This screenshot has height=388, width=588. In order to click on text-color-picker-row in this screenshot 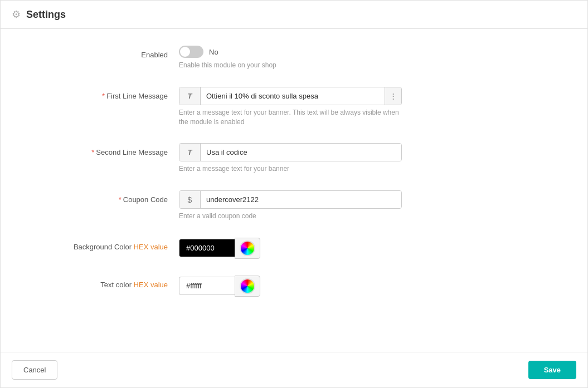, I will do `click(290, 286)`.